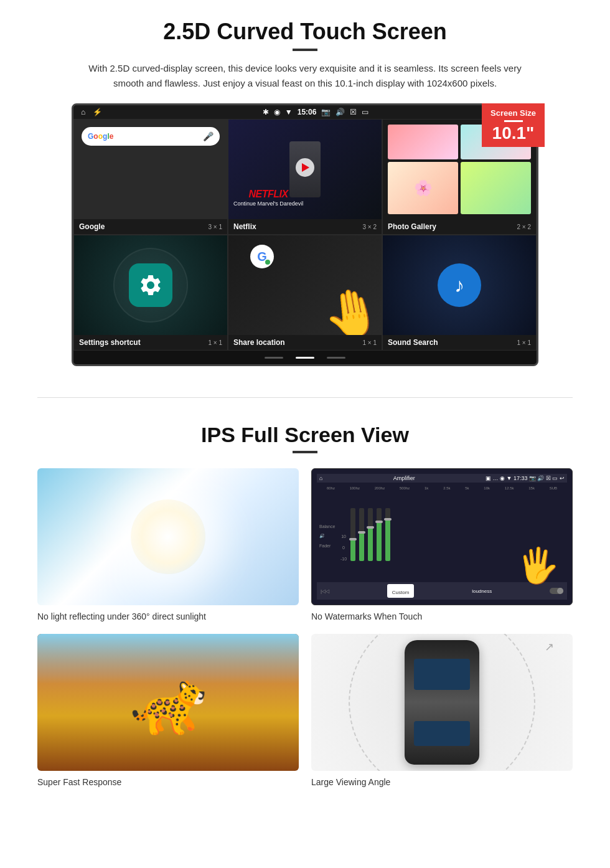 Image resolution: width=610 pixels, height=868 pixels. Describe the element at coordinates (350, 309) in the screenshot. I see `touch-hand-icon: 🤚` at that location.